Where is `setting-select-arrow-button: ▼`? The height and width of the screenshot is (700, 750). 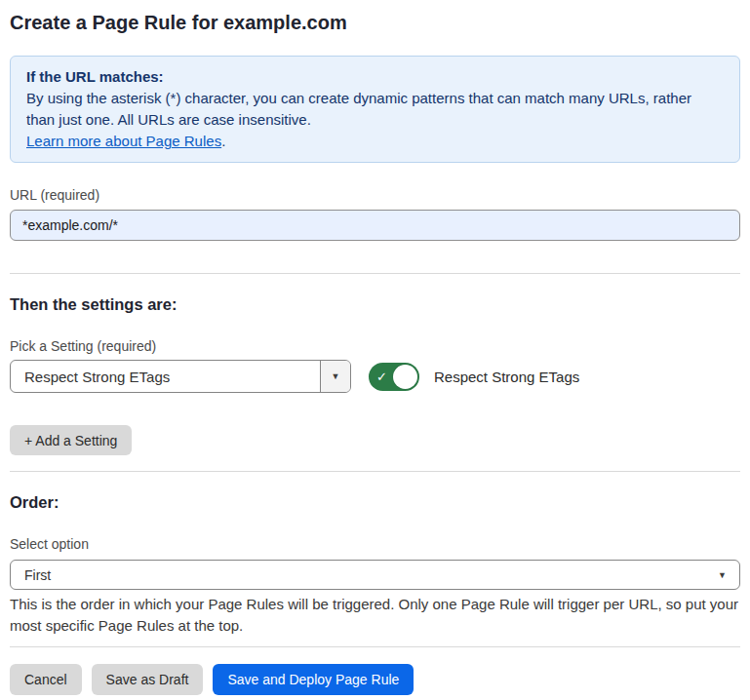
setting-select-arrow-button: ▼ is located at coordinates (336, 376).